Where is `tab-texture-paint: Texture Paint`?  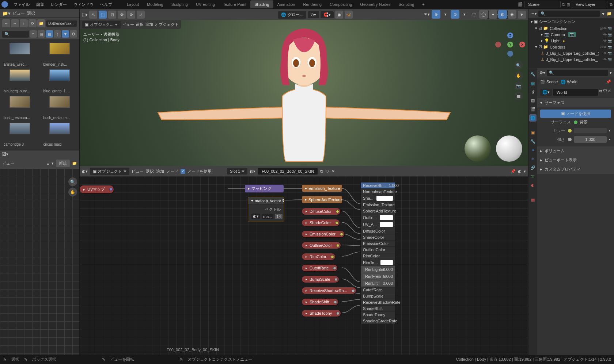 tab-texture-paint: Texture Paint is located at coordinates (235, 4).